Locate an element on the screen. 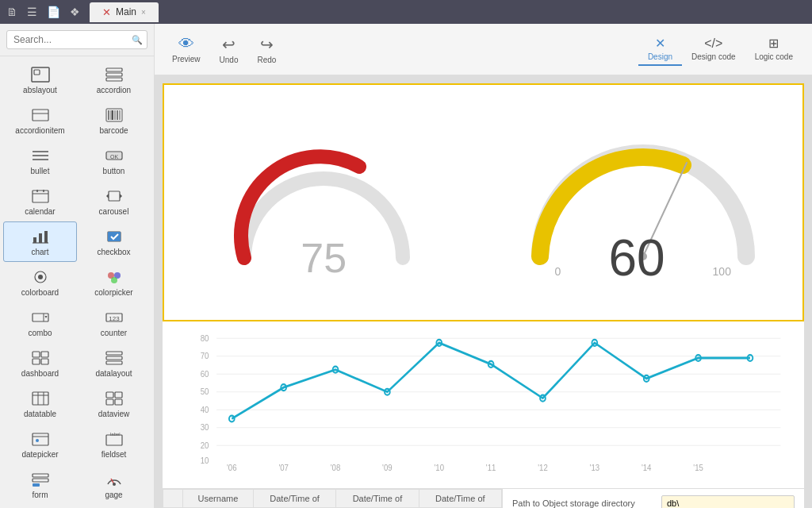 The image size is (812, 508). sidebar-item-label-gage: gage is located at coordinates (113, 495).